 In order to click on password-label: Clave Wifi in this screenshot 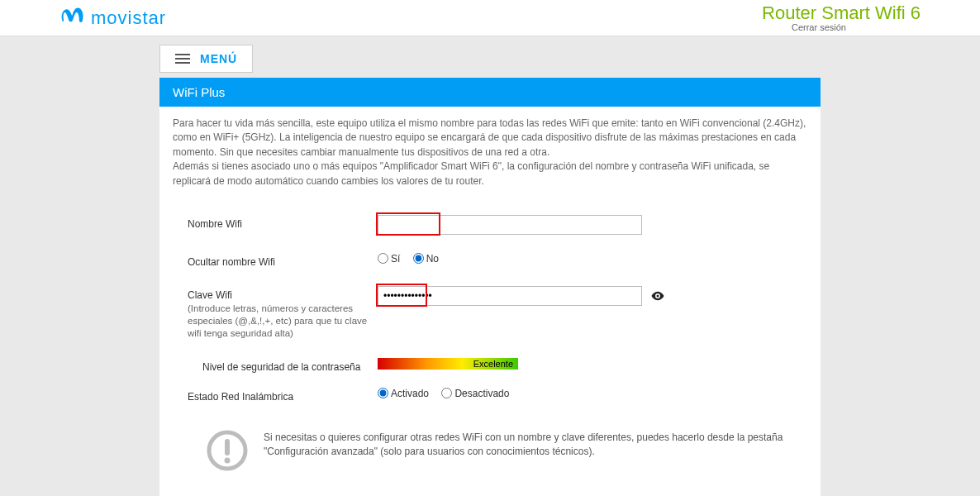, I will do `click(283, 295)`.